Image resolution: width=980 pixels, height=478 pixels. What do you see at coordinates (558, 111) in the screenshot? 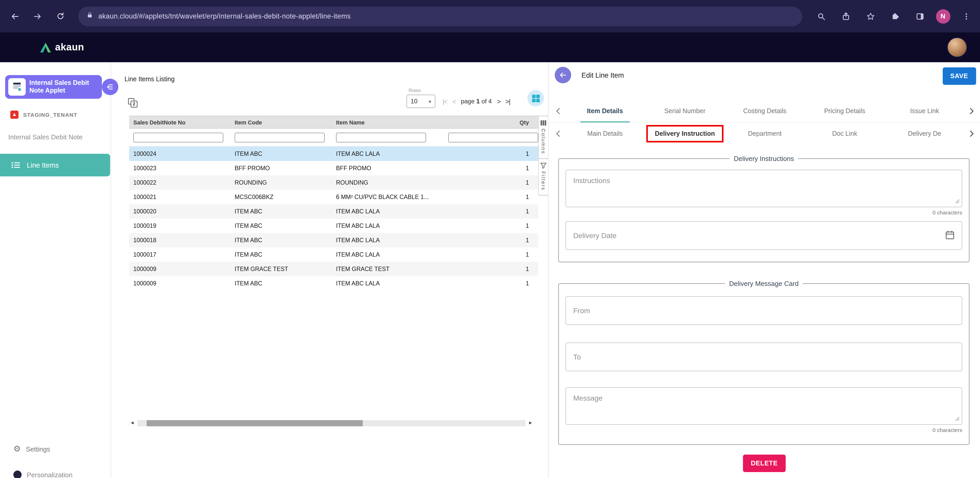
I see `tabs-scroll-left-icon` at bounding box center [558, 111].